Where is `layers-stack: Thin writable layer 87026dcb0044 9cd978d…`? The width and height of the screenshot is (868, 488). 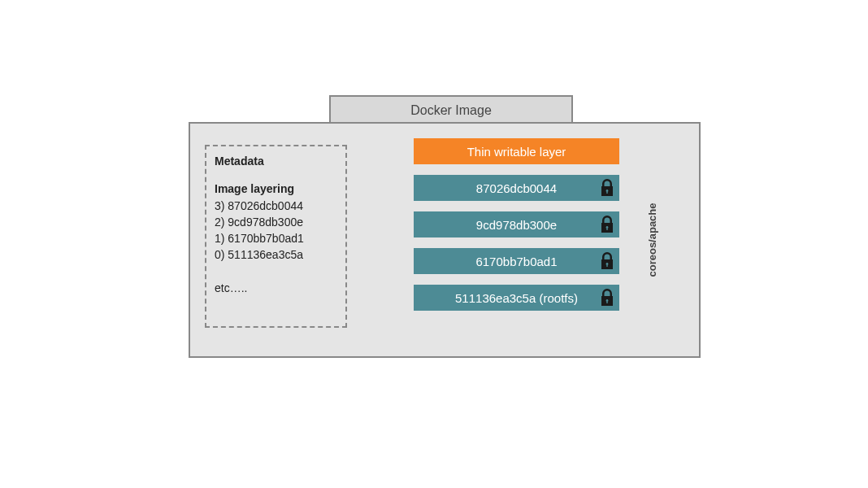 layers-stack: Thin writable layer 87026dcb0044 9cd978d… is located at coordinates (517, 224).